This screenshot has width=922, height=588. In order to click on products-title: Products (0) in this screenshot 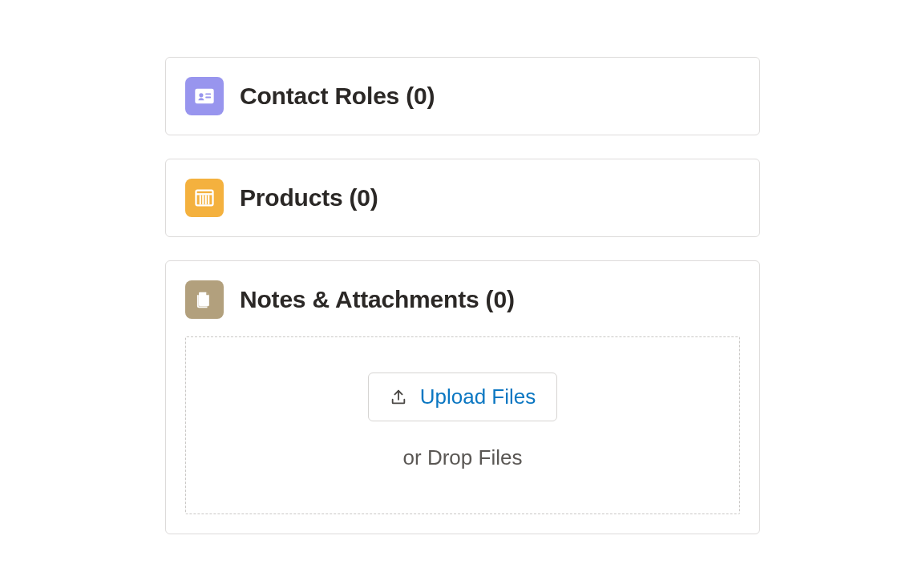, I will do `click(309, 198)`.